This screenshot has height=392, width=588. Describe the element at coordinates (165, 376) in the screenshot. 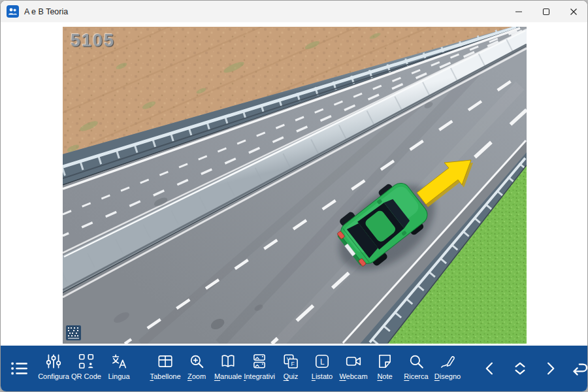

I see `toolbar-label: Tabellone` at that location.